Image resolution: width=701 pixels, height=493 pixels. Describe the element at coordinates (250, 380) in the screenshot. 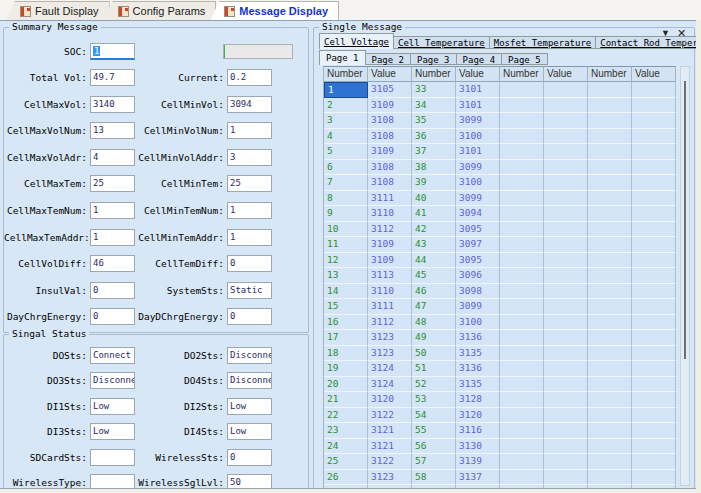

I see `field-input-do4sts: Disconnec` at that location.